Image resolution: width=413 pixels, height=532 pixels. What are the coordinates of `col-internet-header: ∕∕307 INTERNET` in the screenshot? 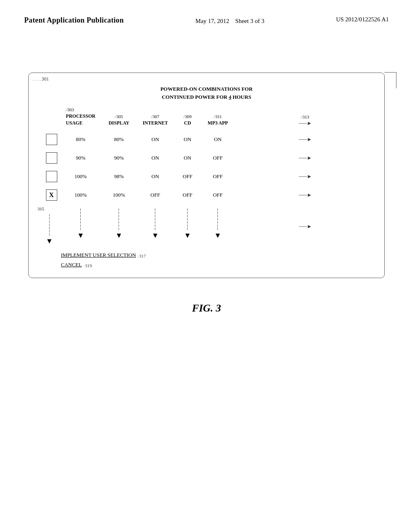 It's located at (155, 120).